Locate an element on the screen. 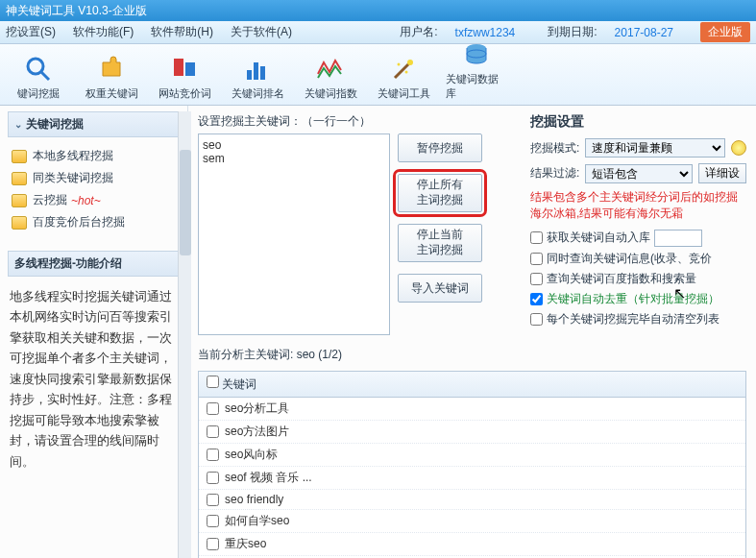  tool-keyword-index: 关键词指数 is located at coordinates (330, 77).